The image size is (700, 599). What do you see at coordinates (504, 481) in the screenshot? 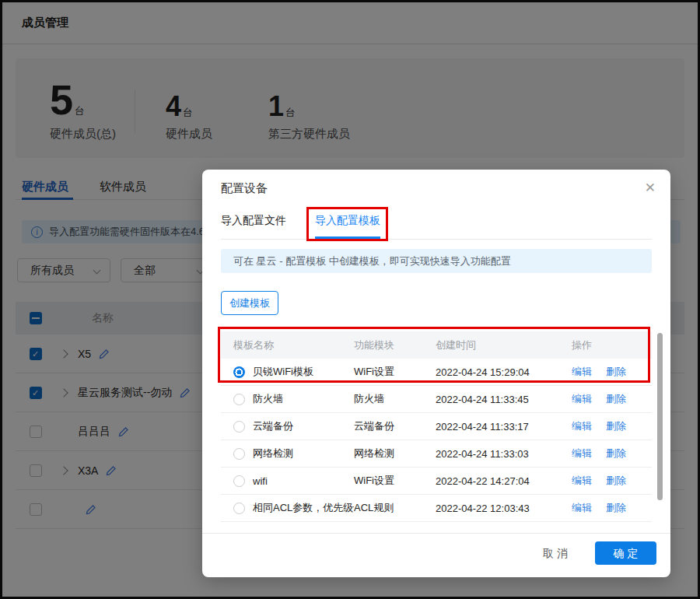
I see `template-created: 2022-04-22 14:27:04` at bounding box center [504, 481].